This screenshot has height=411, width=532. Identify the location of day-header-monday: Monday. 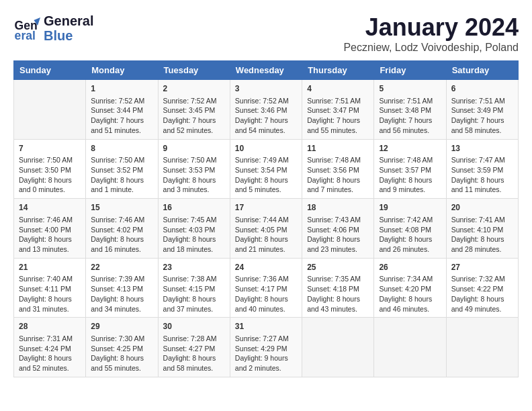
(122, 71).